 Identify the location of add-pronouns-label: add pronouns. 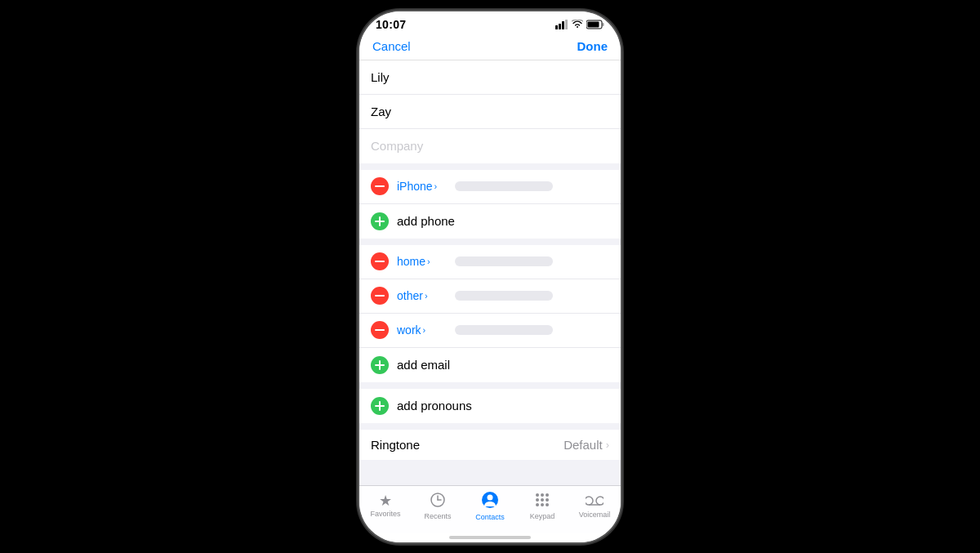
(434, 405).